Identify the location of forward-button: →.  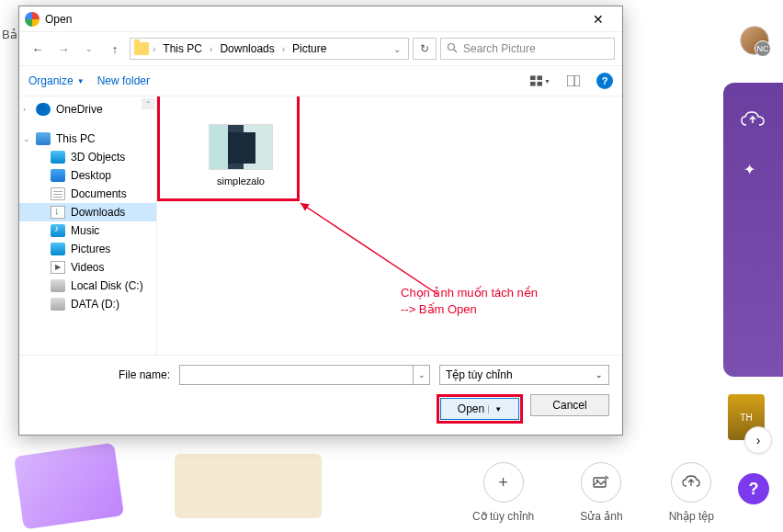
(63, 49).